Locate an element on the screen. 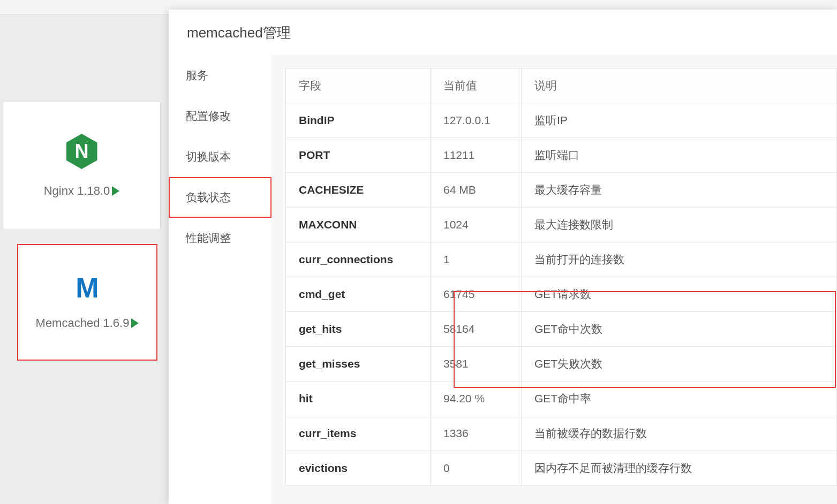 The image size is (837, 504). sidebar-item-label: 服务 is located at coordinates (197, 75).